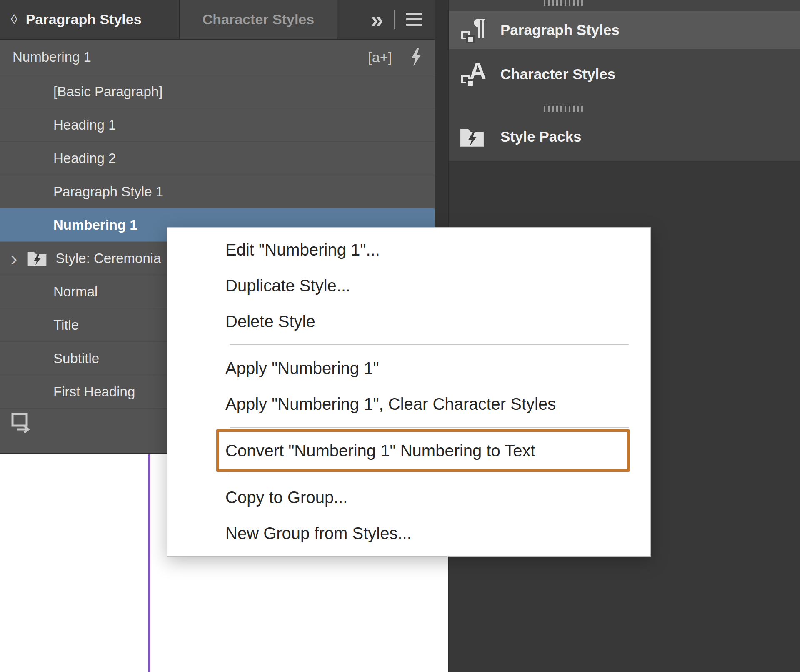 This screenshot has width=800, height=672. What do you see at coordinates (218, 125) in the screenshot?
I see `style-row-heading-1: Heading 1` at bounding box center [218, 125].